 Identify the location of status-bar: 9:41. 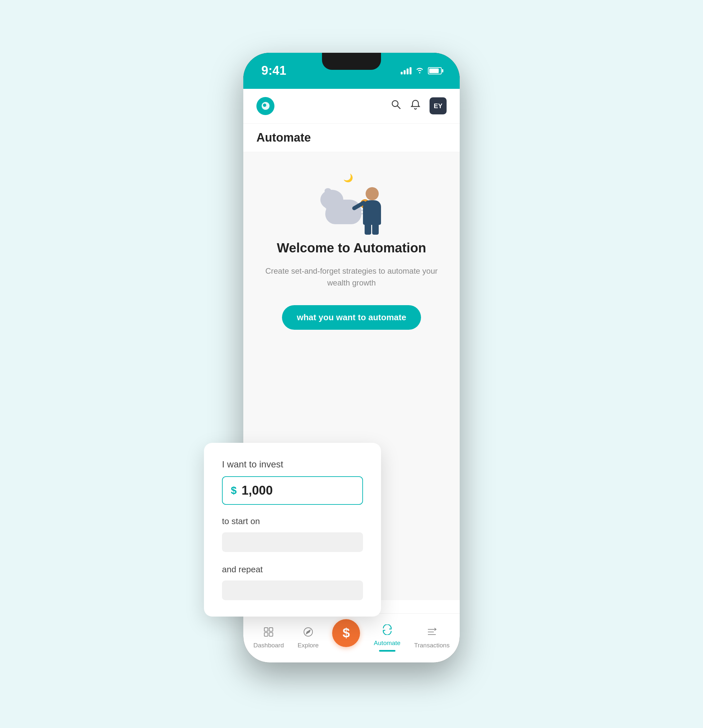
(352, 71).